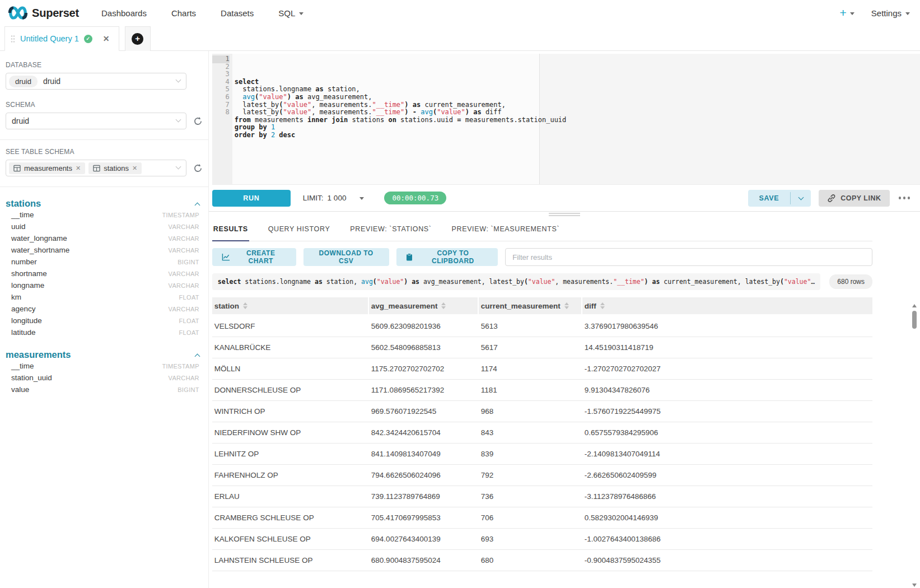  I want to click on schema-column-agency: agencyVARCHAR, so click(104, 309).